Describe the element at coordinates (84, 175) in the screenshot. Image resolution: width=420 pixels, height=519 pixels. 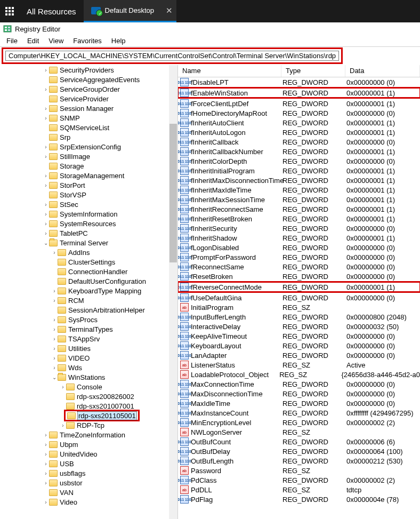
I see `tree-item: ›StorageManagement` at that location.